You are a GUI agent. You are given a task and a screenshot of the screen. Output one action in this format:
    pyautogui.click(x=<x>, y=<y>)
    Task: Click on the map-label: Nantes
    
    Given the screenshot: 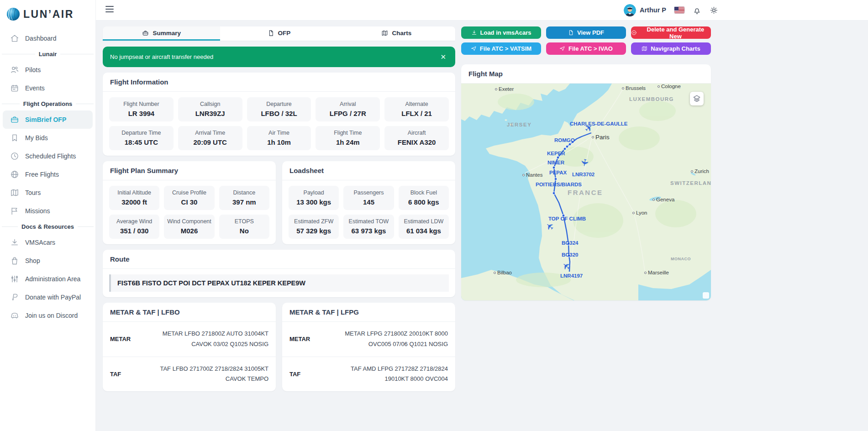 What is the action you would take?
    pyautogui.click(x=532, y=175)
    